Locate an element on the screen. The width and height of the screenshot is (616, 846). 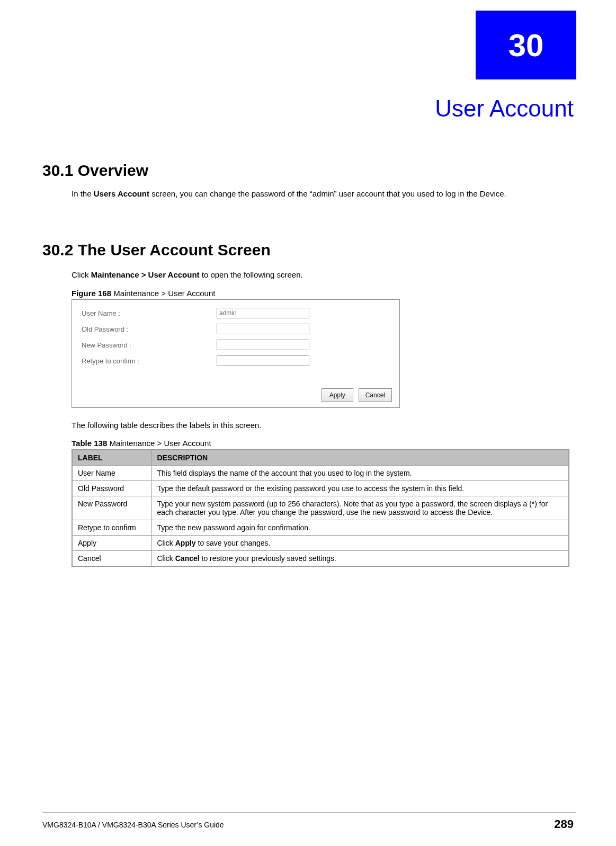
form-row-retype: Retype to confirm : is located at coordinates (236, 361).